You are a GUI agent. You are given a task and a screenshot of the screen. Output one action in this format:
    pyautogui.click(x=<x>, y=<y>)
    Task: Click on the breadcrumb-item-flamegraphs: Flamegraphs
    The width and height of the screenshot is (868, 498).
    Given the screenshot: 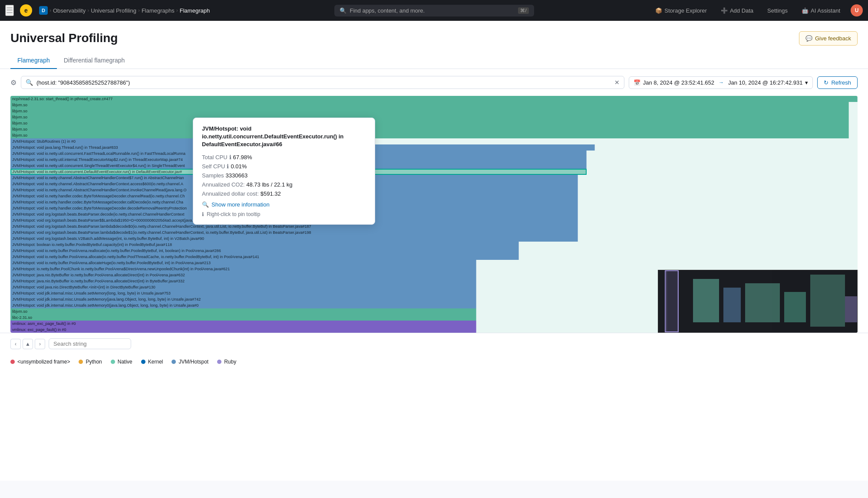 What is the action you would take?
    pyautogui.click(x=158, y=10)
    